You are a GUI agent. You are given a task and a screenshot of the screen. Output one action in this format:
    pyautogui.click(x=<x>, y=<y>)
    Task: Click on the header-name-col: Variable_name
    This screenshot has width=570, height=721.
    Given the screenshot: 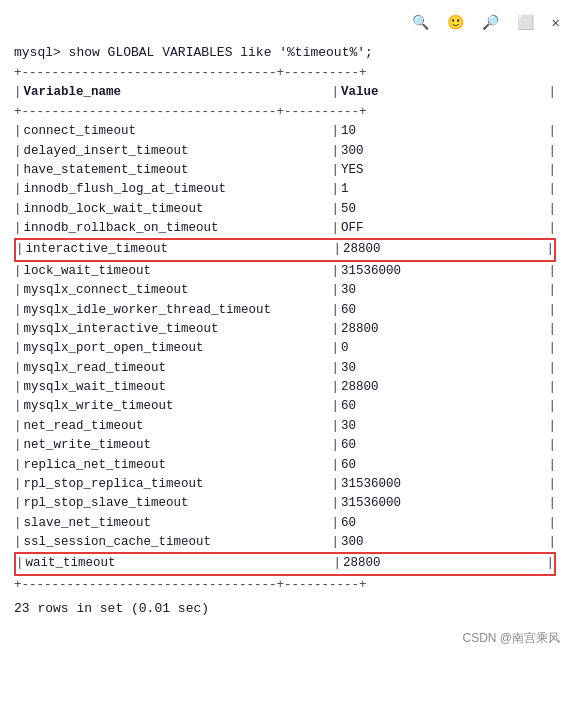 What is the action you would take?
    pyautogui.click(x=177, y=92)
    